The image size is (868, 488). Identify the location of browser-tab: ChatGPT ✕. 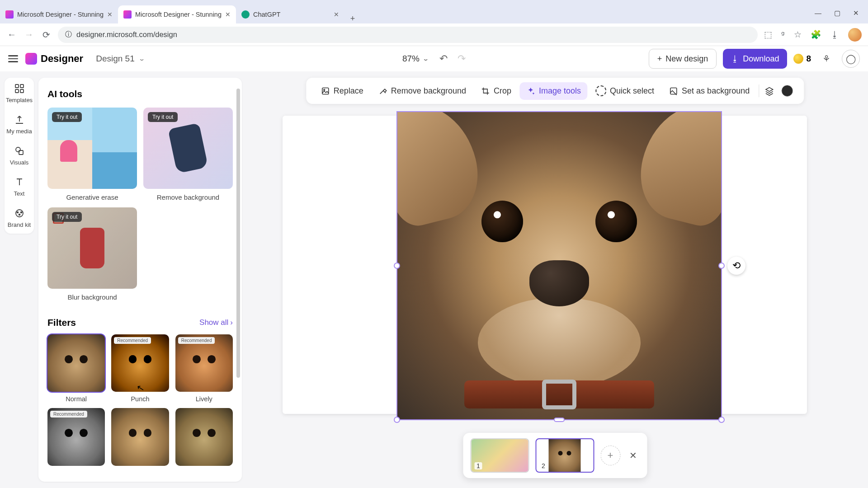
(290, 14).